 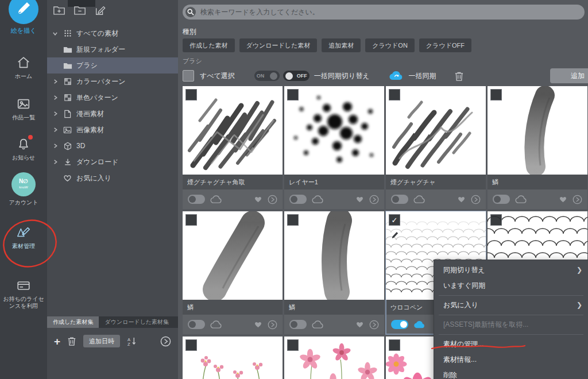 What do you see at coordinates (394, 220) in the screenshot?
I see `card-checkbox: ✓` at bounding box center [394, 220].